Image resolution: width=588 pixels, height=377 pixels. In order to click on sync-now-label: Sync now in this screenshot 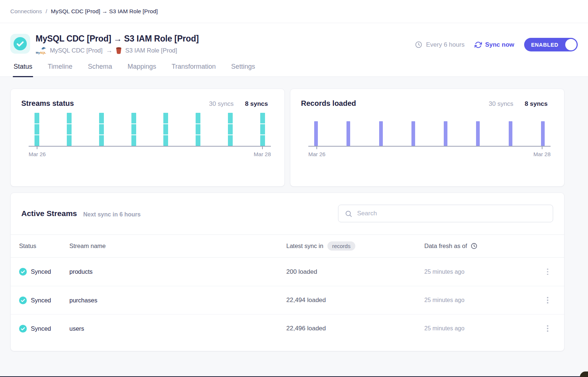, I will do `click(500, 45)`.